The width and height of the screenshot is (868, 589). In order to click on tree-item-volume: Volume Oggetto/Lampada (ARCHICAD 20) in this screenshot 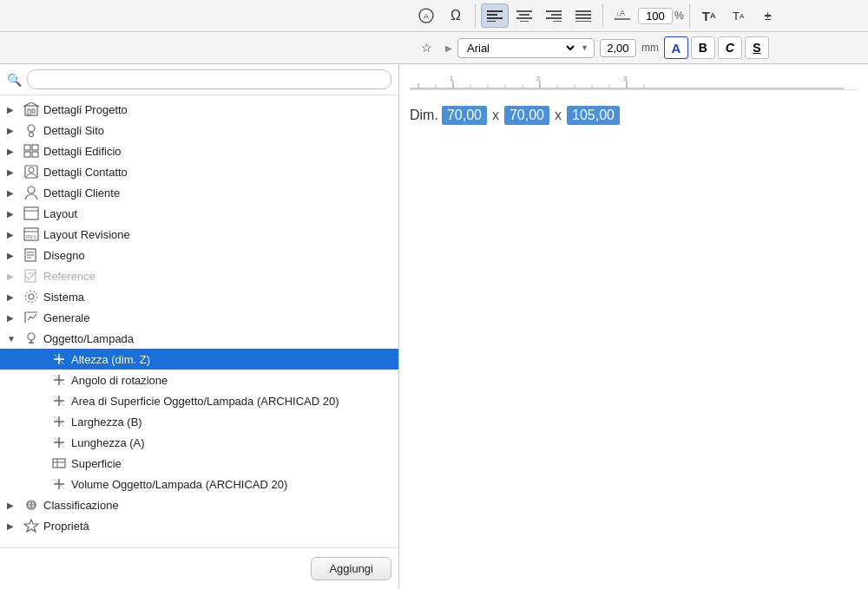, I will do `click(200, 484)`.